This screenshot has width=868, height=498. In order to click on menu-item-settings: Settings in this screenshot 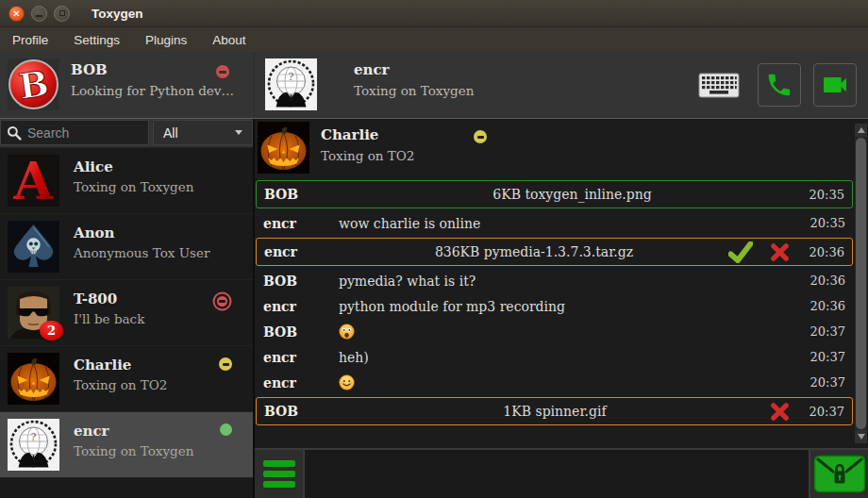, I will do `click(96, 40)`.